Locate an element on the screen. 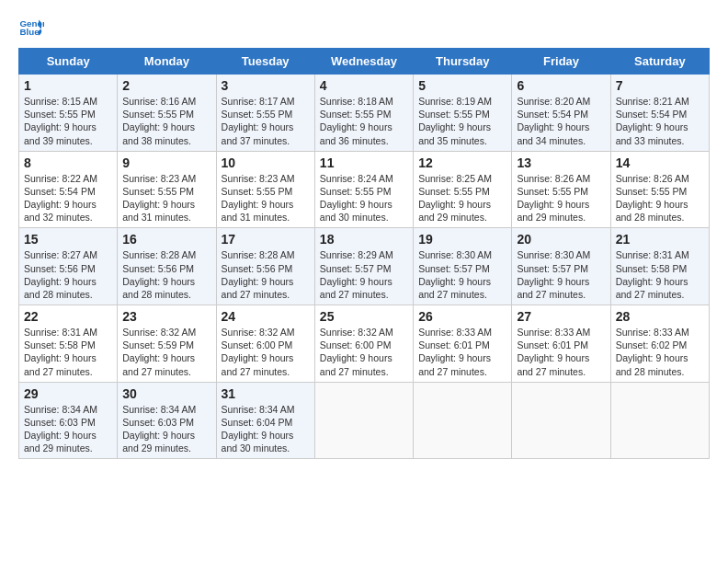  day-info: Sunrise: 8:15 AMSunset: 5:55 PMDaylight:… is located at coordinates (61, 121).